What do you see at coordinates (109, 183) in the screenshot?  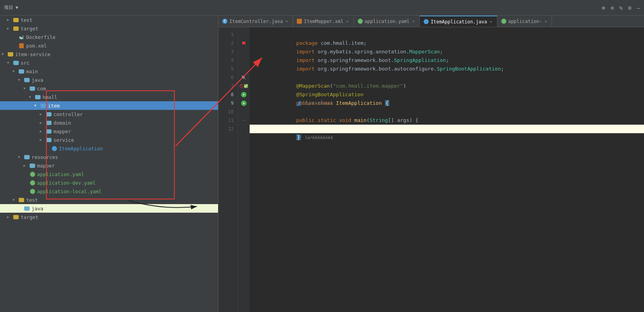 I see `sidebar-item-app-dev-yaml: application-dev.yaml` at bounding box center [109, 183].